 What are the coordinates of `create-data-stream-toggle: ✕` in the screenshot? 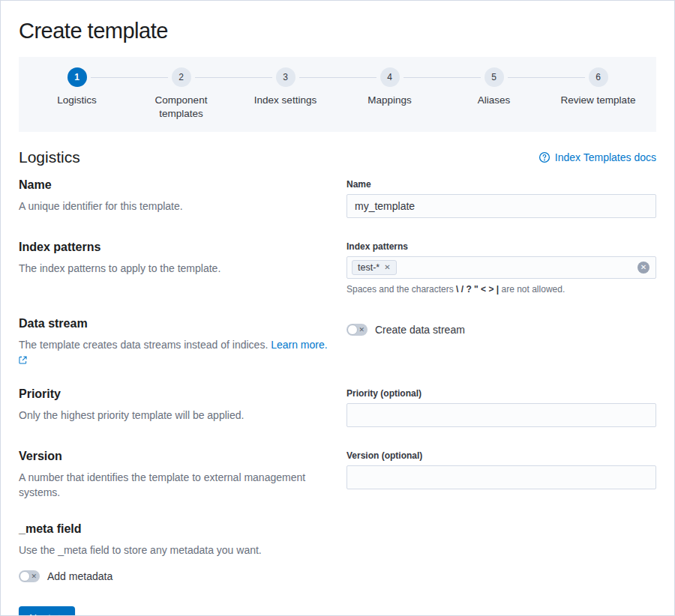 It's located at (357, 330).